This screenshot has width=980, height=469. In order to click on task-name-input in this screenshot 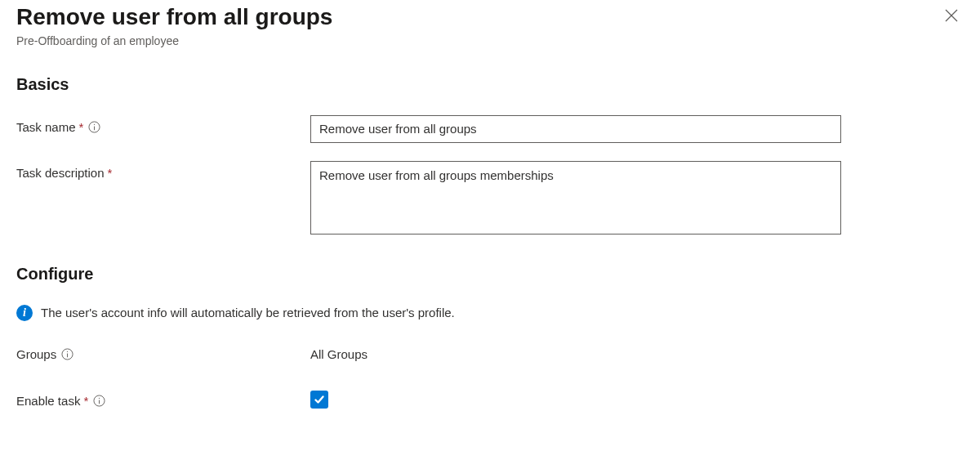, I will do `click(576, 129)`.